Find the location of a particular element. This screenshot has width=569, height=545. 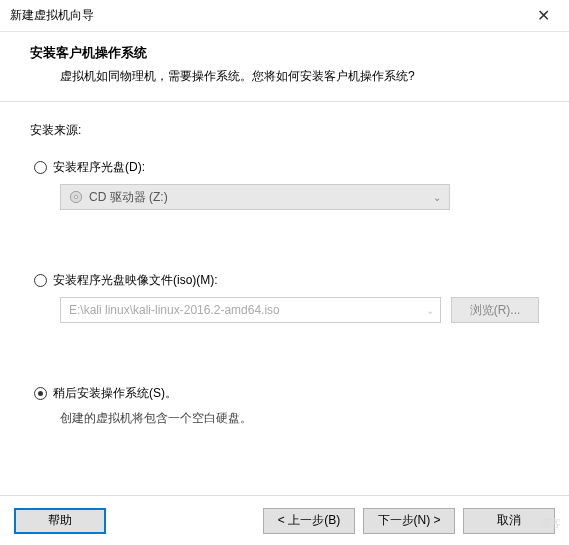

window-title: 新建虚拟机向导 is located at coordinates (266, 16).